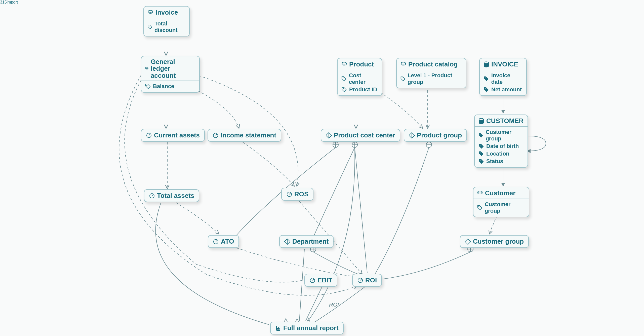  Describe the element at coordinates (507, 79) in the screenshot. I see `attr-label: Invoice date` at that location.